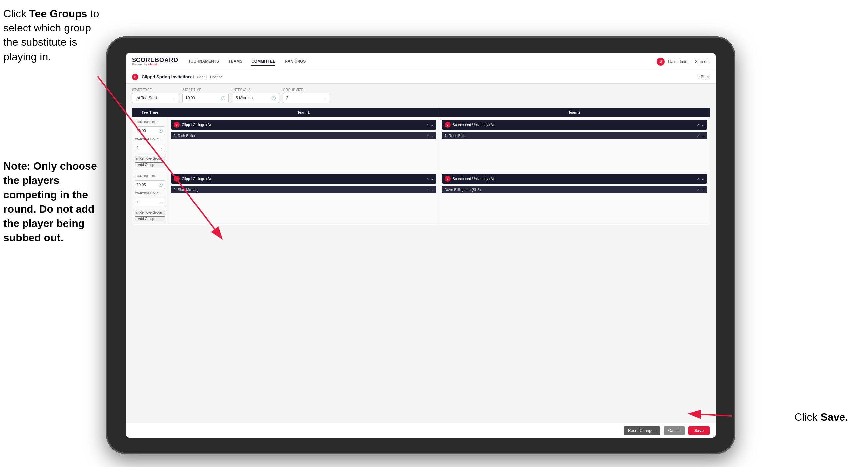 Image resolution: width=868 pixels, height=467 pixels. I want to click on sub-header: B Clippd Spring Invitational (Men) Hosti…, so click(421, 77).